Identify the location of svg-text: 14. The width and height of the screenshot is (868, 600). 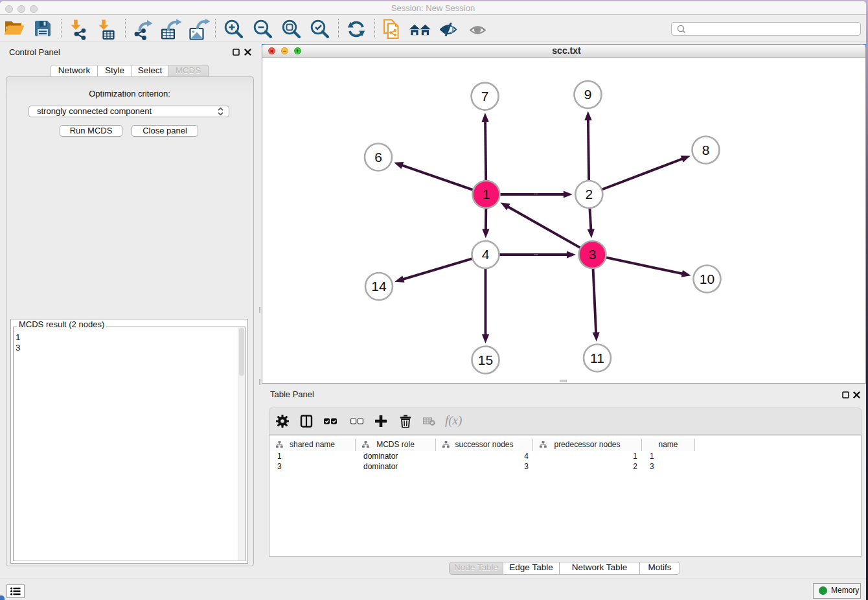
(379, 286).